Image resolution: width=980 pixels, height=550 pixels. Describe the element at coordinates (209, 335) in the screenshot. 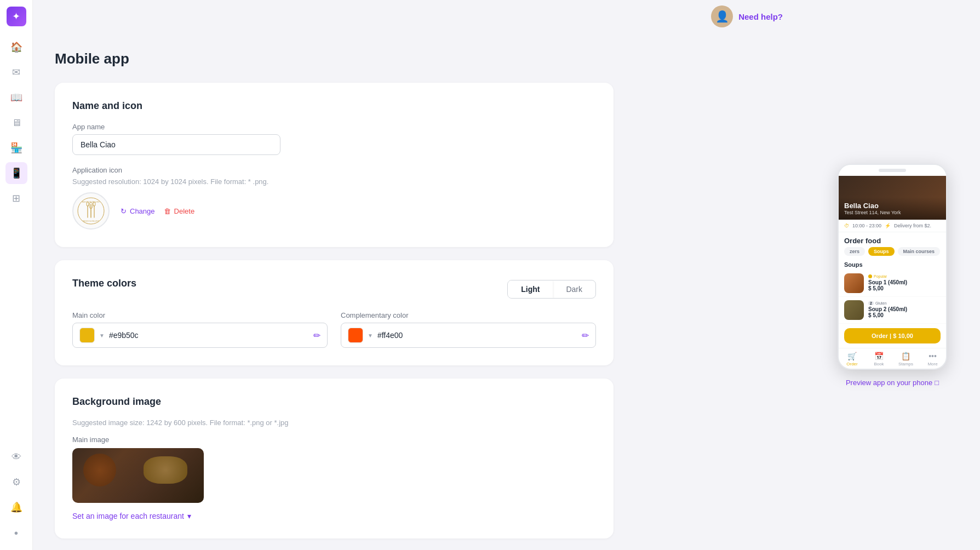

I see `main-color-hex: #e9b50c` at that location.